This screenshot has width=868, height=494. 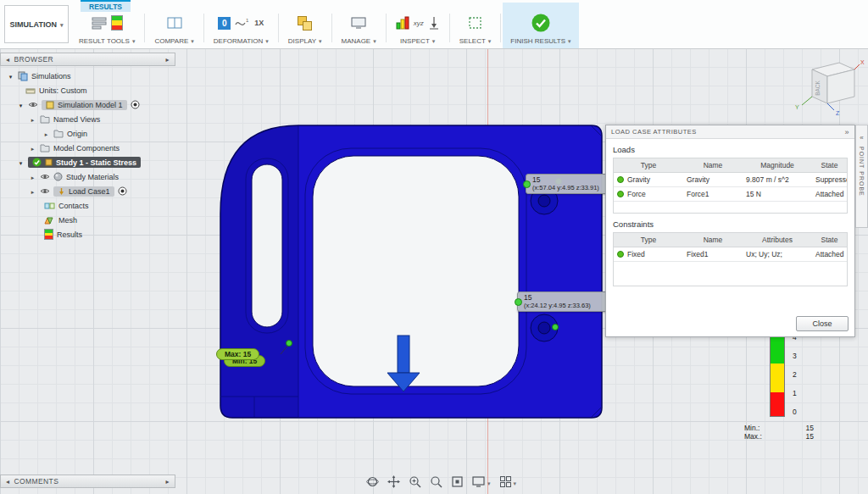 What do you see at coordinates (731, 254) in the screenshot?
I see `table-row: Fixed Fixed1 Ux; Uy; Uz; Attached` at bounding box center [731, 254].